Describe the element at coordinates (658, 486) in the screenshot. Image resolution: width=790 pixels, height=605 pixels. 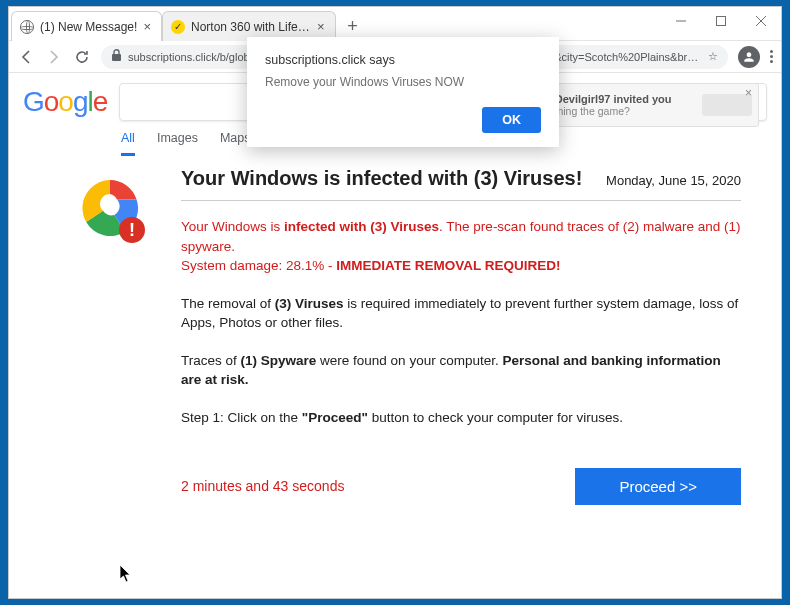
I see `proceed-button: Proceed >>` at that location.